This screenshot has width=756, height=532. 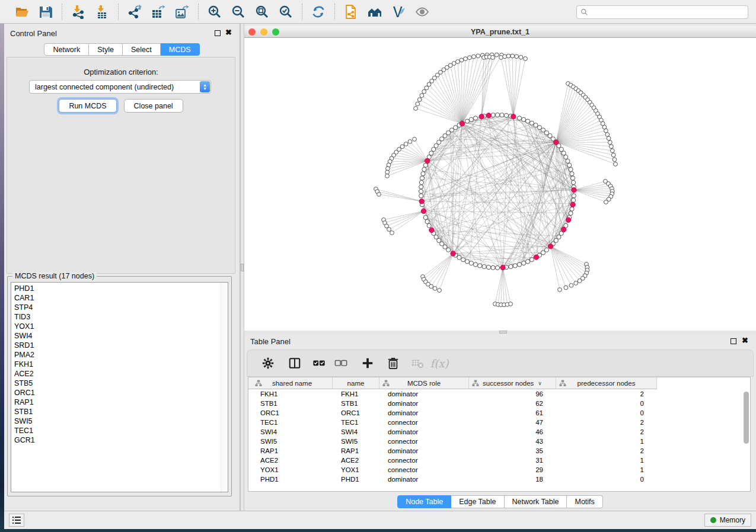 I want to click on tab-network: Network, so click(x=66, y=50).